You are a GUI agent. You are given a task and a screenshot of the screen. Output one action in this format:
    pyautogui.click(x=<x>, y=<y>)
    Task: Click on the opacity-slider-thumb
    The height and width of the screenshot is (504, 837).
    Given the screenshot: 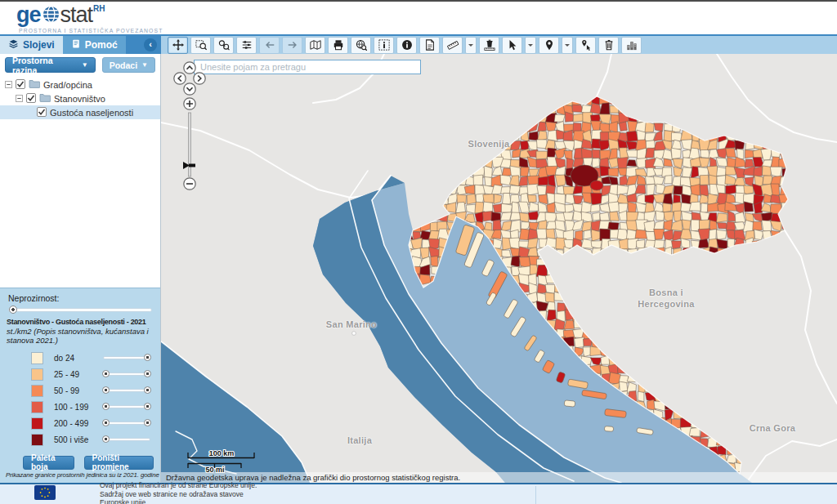 What is the action you would take?
    pyautogui.click(x=13, y=310)
    